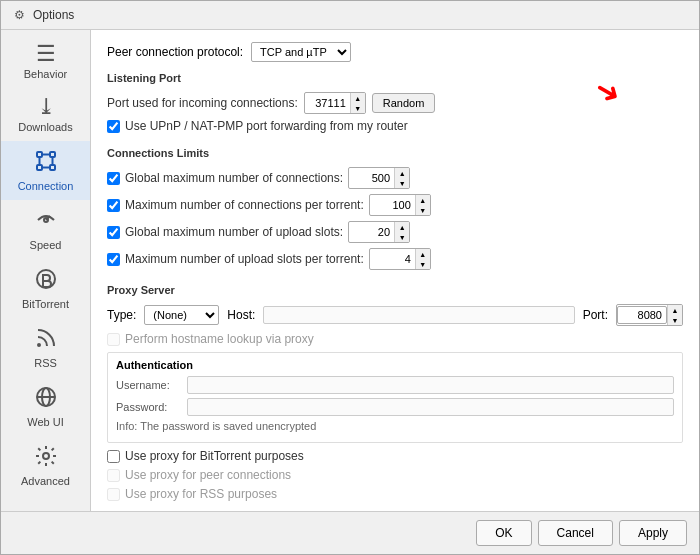 The width and height of the screenshot is (700, 555). Describe the element at coordinates (423, 210) in the screenshot. I see `conn-spin-down-1: ▼` at that location.